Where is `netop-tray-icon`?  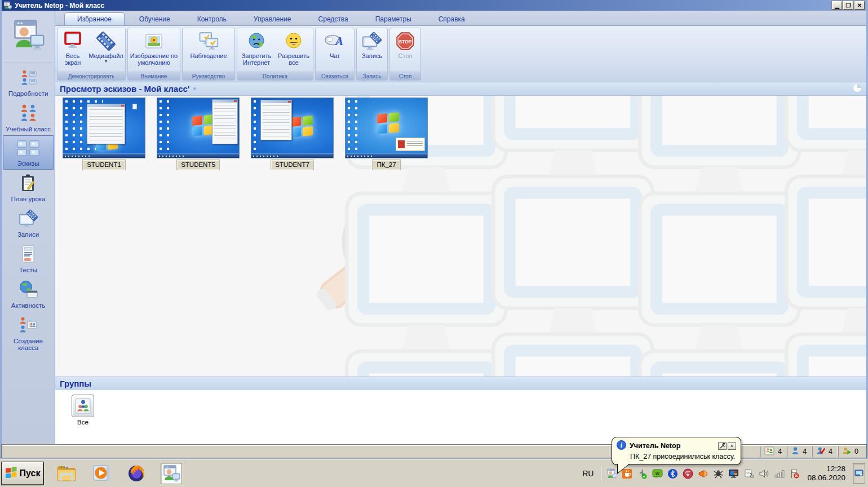 netop-tray-icon is located at coordinates (612, 473).